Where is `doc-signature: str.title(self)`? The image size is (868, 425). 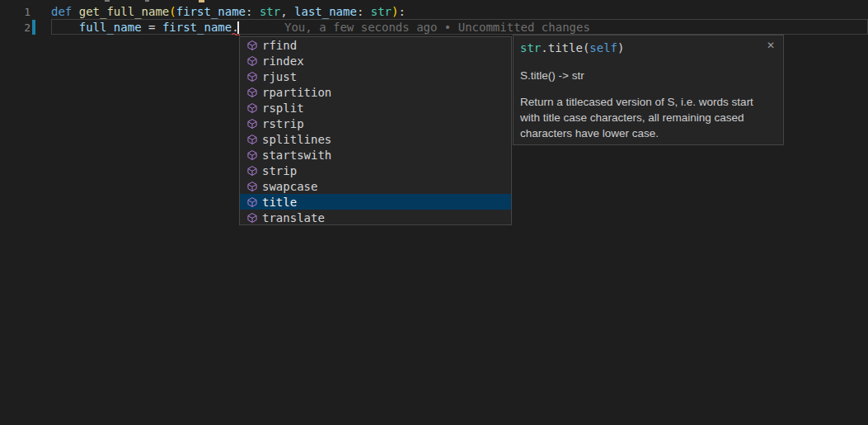 doc-signature: str.title(self) is located at coordinates (648, 48).